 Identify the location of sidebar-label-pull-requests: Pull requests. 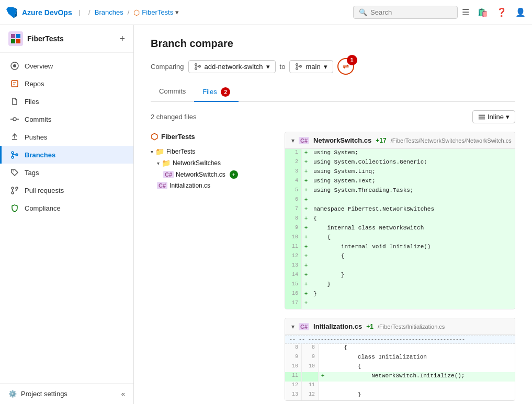
(44, 190).